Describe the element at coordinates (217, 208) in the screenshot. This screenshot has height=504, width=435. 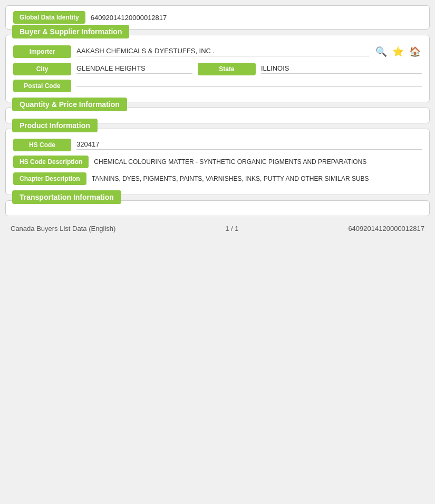
I see `transportation-section: Transportation Information` at that location.